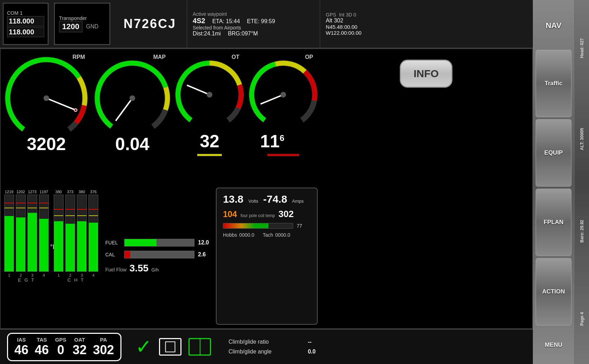  What do you see at coordinates (299, 226) in the screenshot?
I see `elec-bar-val: 77` at bounding box center [299, 226].